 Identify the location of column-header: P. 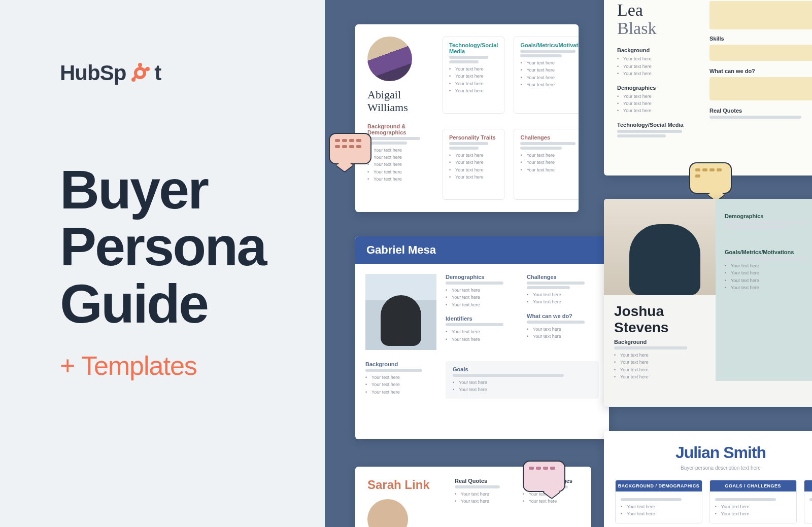
(808, 486).